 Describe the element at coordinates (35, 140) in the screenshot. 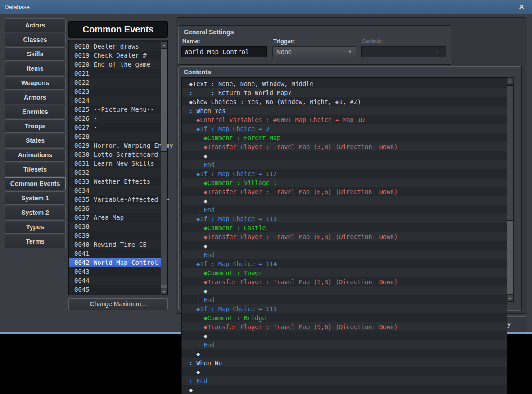

I see `sidebar-item-states: States` at that location.